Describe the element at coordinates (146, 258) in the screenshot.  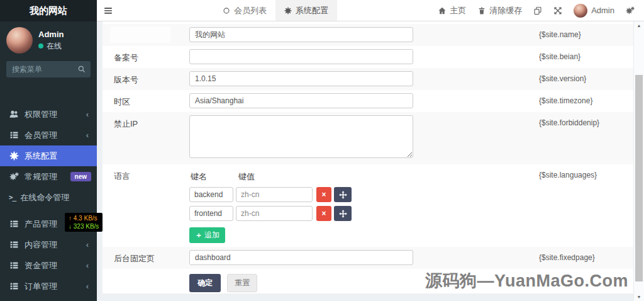
I see `field-label: 后台固定页` at that location.